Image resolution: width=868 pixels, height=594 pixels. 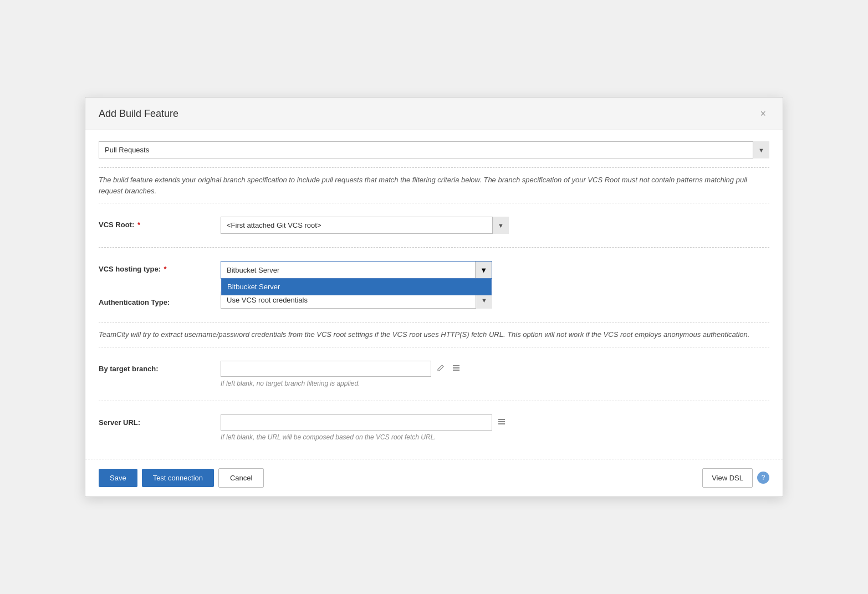 I want to click on vcs-hosting-dropdown-arrow: ▼, so click(x=483, y=270).